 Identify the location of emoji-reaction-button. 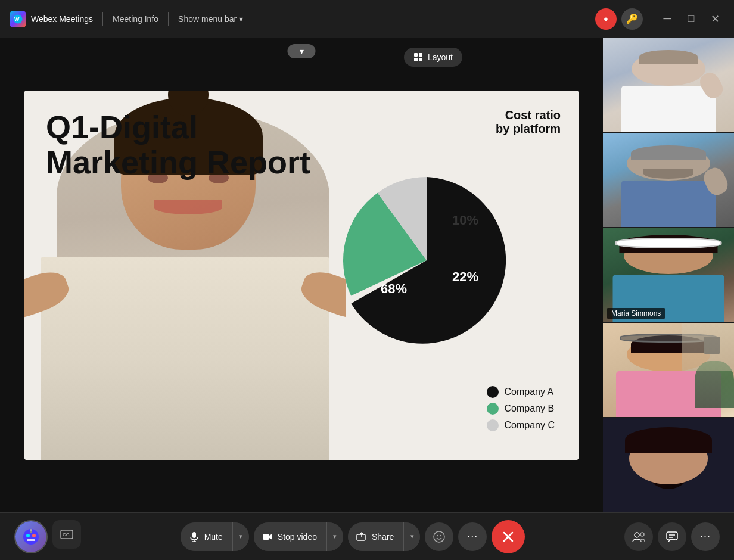
(439, 537).